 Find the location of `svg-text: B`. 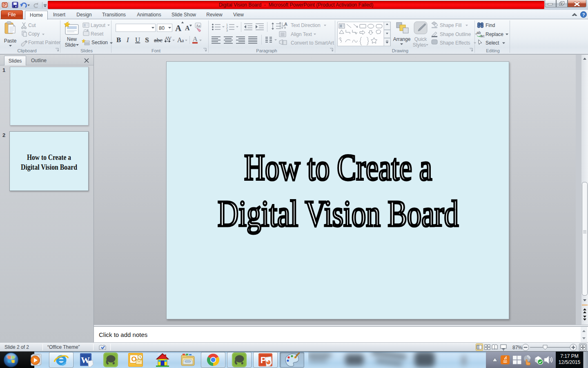

svg-text: B is located at coordinates (118, 40).